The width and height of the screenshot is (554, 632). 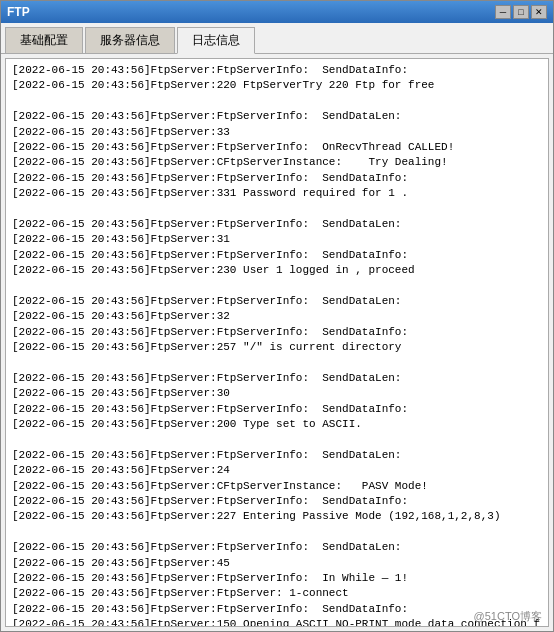 What do you see at coordinates (277, 12) in the screenshot?
I see `title-bar: FTP ─ □ ✕` at bounding box center [277, 12].